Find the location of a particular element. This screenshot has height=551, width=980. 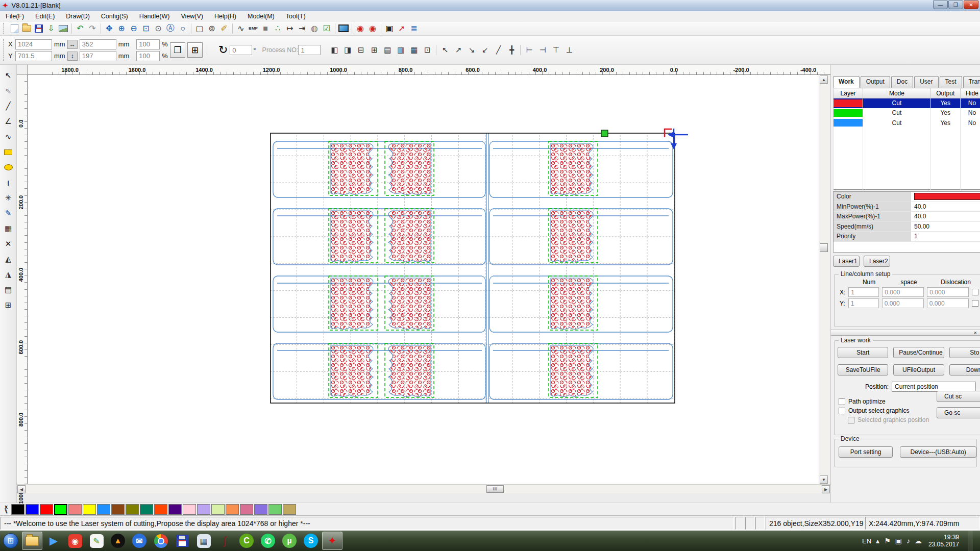

utorrent-icon: µ is located at coordinates (289, 541).